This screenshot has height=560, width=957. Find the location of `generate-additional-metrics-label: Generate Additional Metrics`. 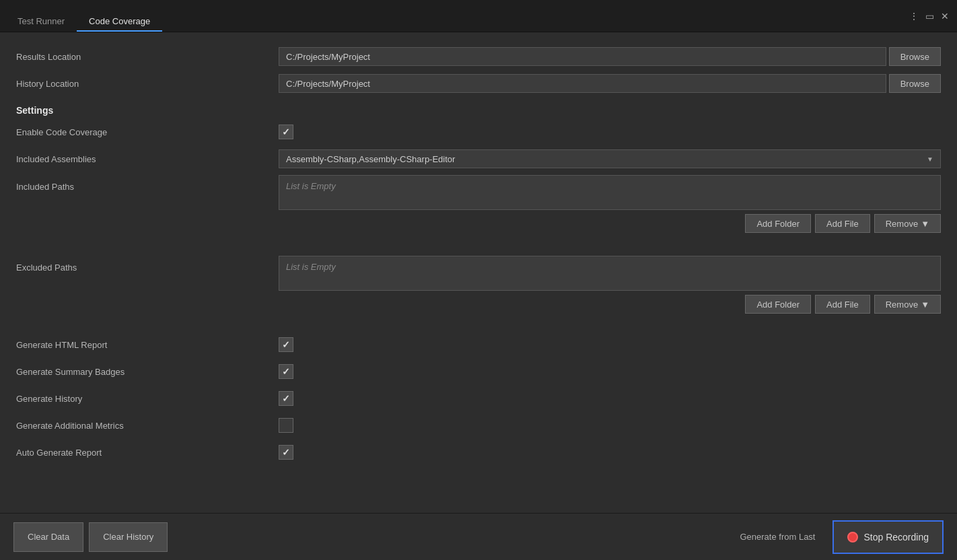

generate-additional-metrics-label: Generate Additional Metrics is located at coordinates (147, 425).